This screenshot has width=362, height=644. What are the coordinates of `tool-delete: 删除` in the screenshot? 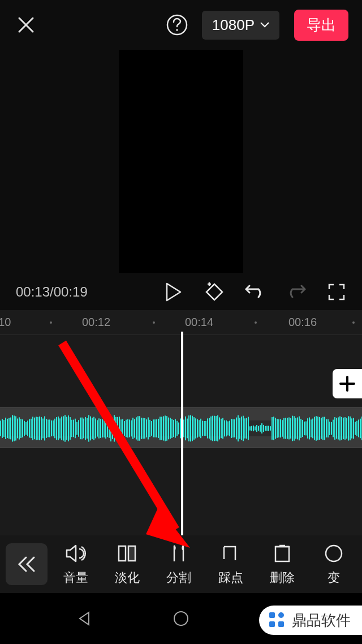 It's located at (282, 564).